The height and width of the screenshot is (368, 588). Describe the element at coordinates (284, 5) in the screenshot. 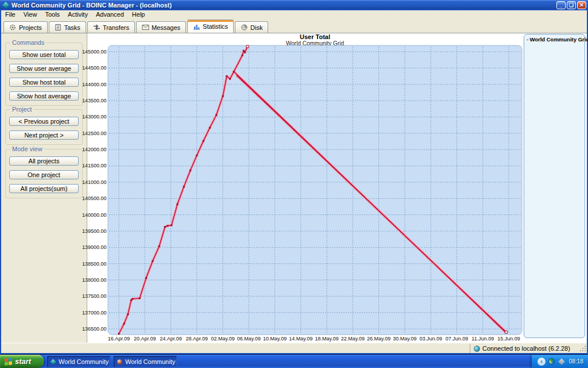

I see `window-title: World Community Grid - BOINC Manager - (…` at that location.